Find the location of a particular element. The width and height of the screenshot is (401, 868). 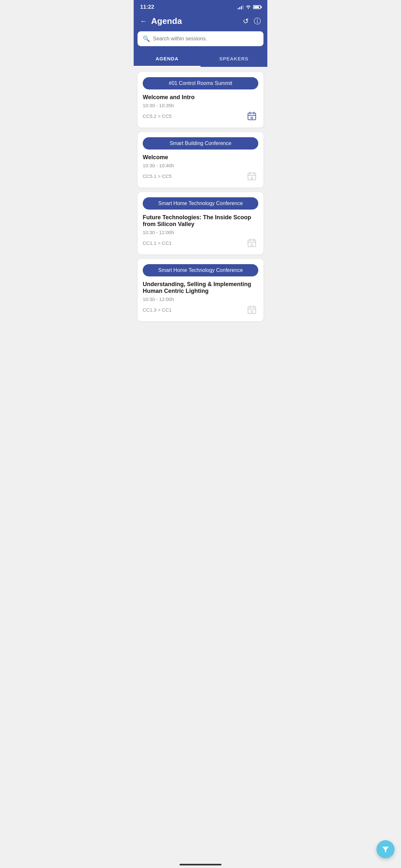

tab-agenda: AGENDA is located at coordinates (167, 59).